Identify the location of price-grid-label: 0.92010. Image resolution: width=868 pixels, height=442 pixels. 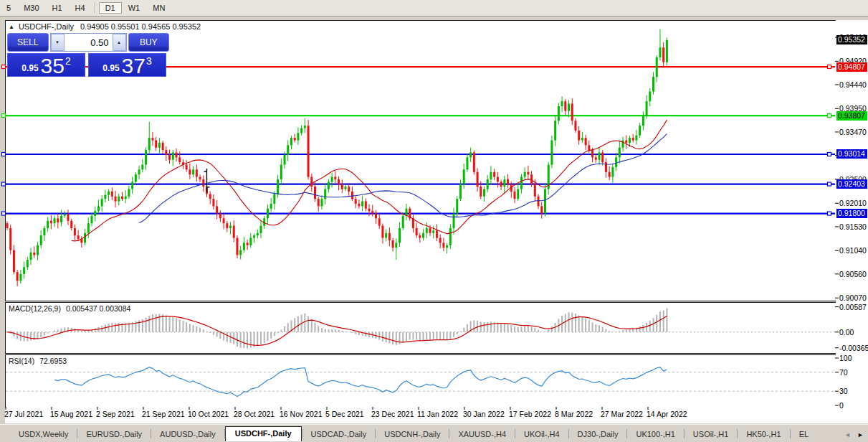
(853, 203).